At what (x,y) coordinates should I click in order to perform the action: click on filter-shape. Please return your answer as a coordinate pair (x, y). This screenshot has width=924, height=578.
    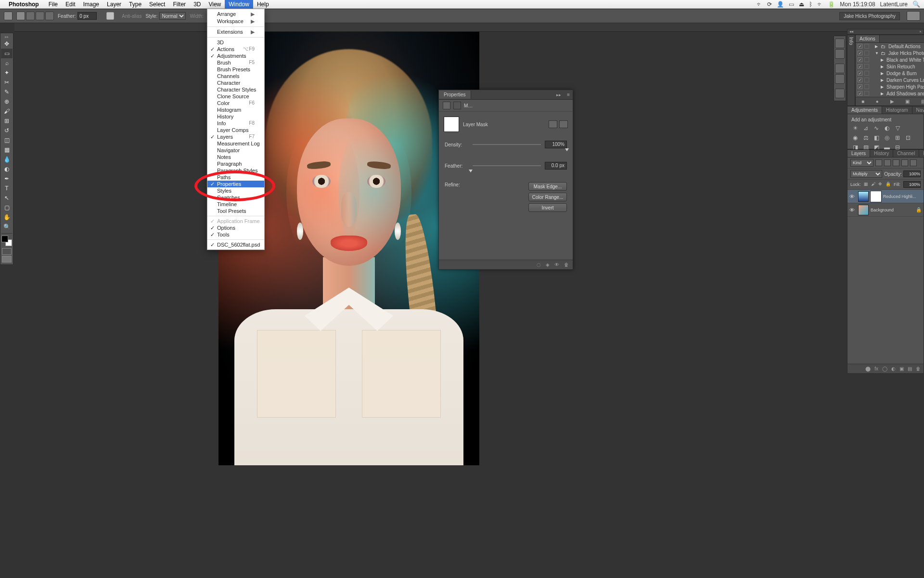
    Looking at the image, I should click on (905, 163).